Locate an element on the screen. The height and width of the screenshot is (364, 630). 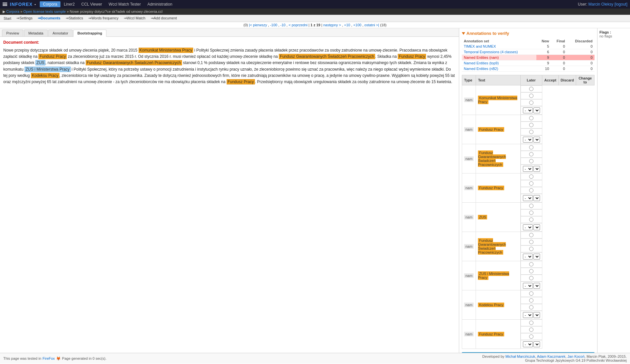
ann-set-discarded-temporal: 0 is located at coordinates (581, 52).